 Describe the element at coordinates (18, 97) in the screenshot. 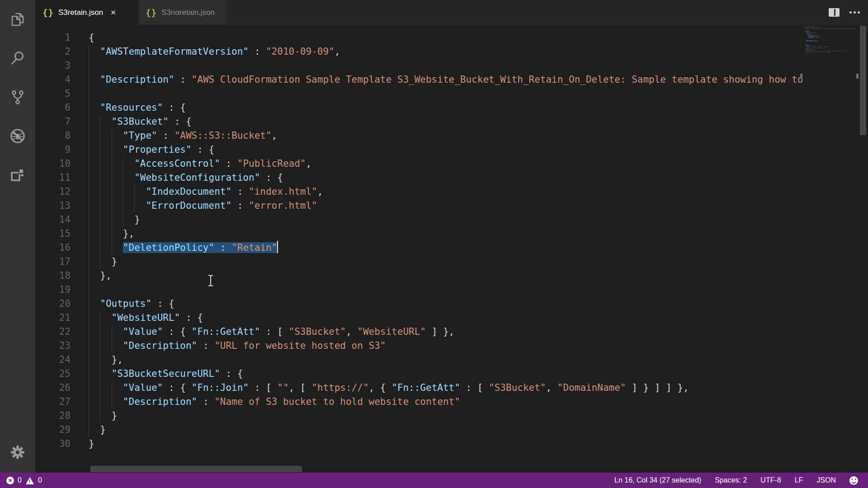

I see `source-control-icon` at that location.